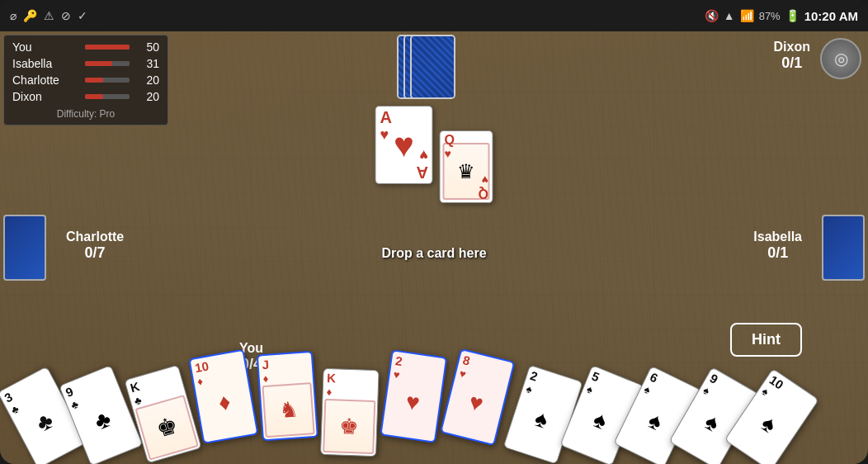 The width and height of the screenshot is (868, 464). Describe the element at coordinates (99, 64) in the screenshot. I see `score-bar-isabella` at that location.